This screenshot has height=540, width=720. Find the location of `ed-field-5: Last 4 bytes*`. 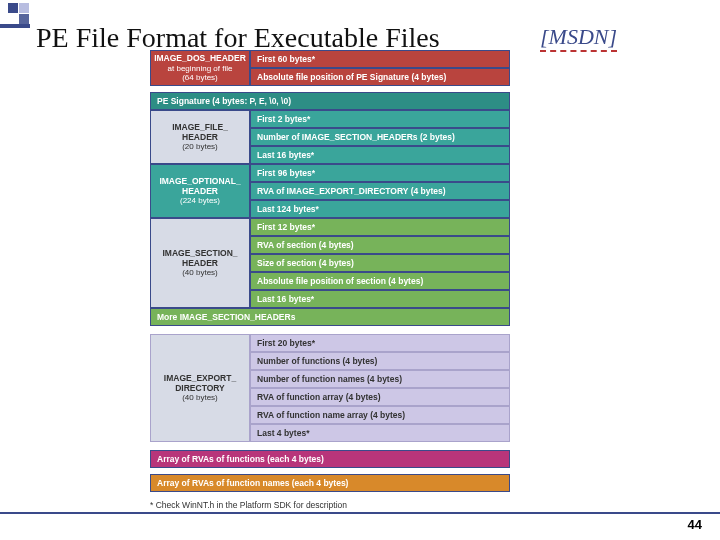

ed-field-5: Last 4 bytes* is located at coordinates (380, 433).